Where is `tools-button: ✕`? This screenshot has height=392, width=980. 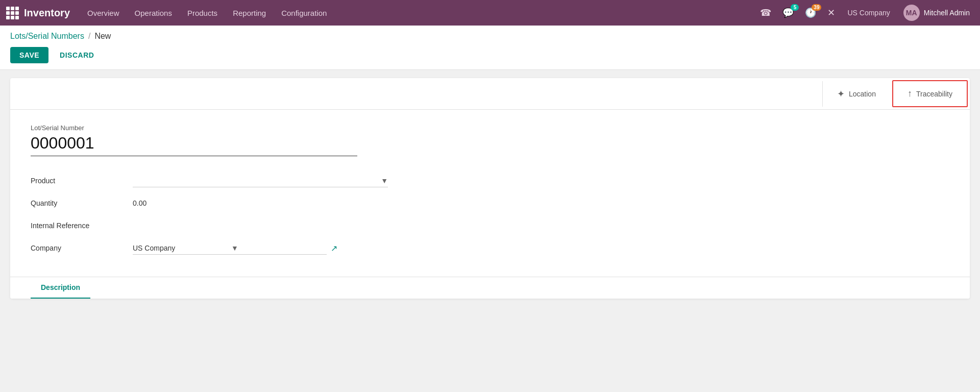 tools-button: ✕ is located at coordinates (831, 13).